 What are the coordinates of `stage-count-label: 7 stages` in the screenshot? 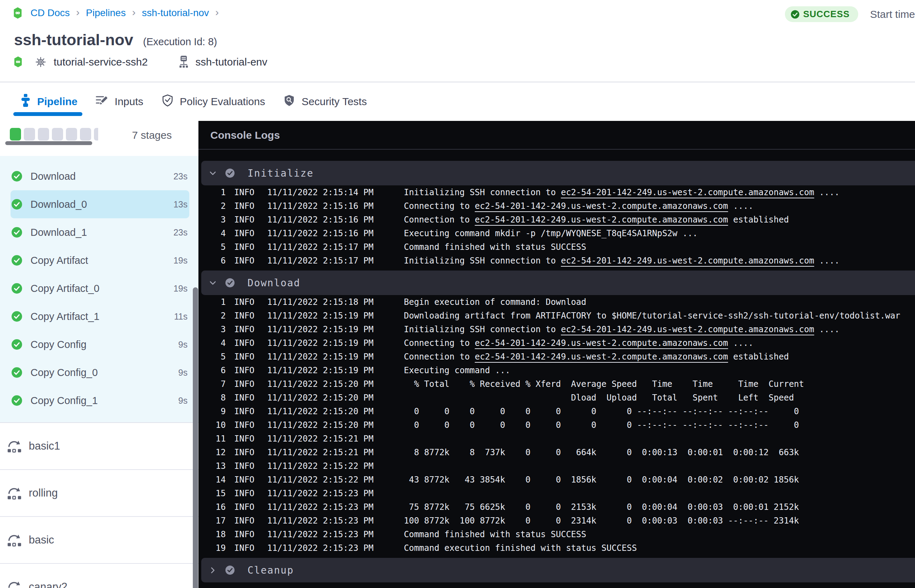 It's located at (152, 135).